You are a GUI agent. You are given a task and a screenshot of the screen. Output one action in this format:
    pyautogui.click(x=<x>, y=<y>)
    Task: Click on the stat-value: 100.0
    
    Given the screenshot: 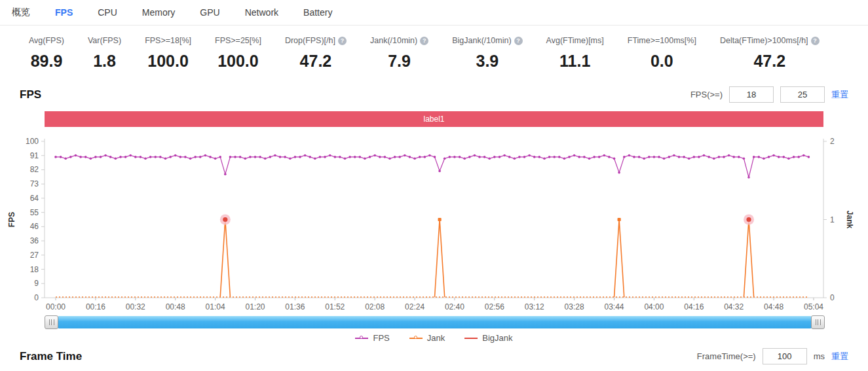 What is the action you would take?
    pyautogui.click(x=168, y=62)
    